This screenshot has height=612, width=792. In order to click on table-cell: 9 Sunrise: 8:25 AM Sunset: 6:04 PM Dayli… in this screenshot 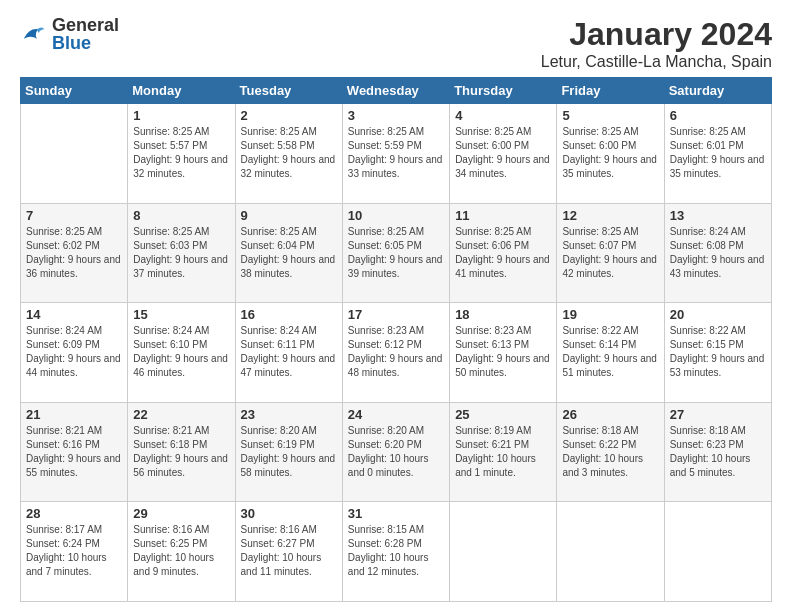, I will do `click(288, 253)`.